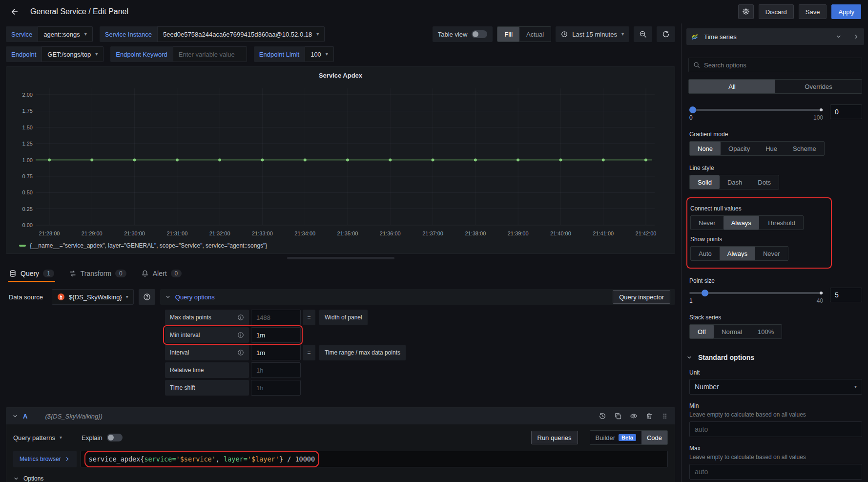  What do you see at coordinates (776, 12) in the screenshot?
I see `discard-button: Discard` at bounding box center [776, 12].